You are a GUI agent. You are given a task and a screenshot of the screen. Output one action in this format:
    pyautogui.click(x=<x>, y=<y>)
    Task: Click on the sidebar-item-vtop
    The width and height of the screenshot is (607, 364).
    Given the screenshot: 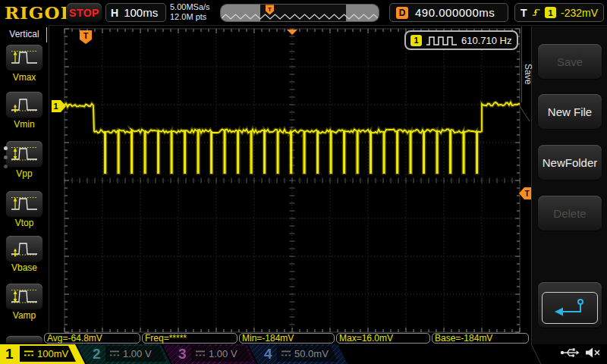 What is the action you would take?
    pyautogui.click(x=24, y=204)
    